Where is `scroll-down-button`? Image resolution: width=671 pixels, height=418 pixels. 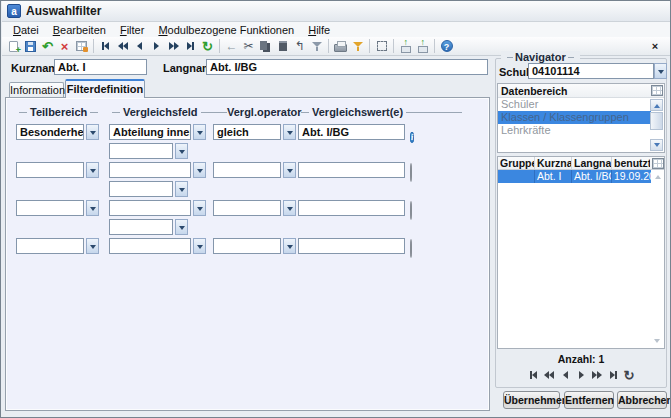
scroll-down-button is located at coordinates (656, 145).